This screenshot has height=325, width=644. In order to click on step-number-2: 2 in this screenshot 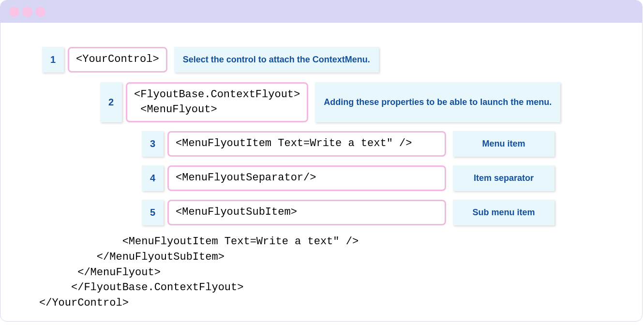, I will do `click(111, 103)`.